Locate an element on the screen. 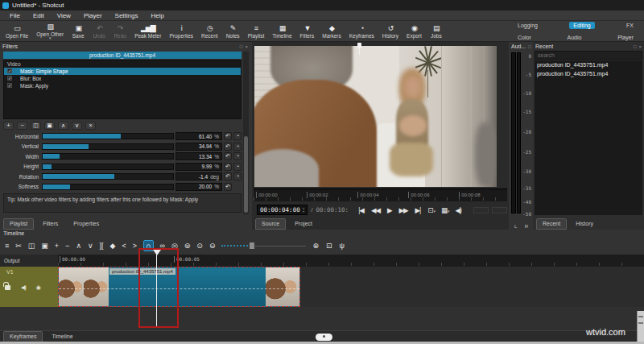 This screenshot has height=344, width=644. video-track-header: V1 ◀) ◉ is located at coordinates (29, 287).